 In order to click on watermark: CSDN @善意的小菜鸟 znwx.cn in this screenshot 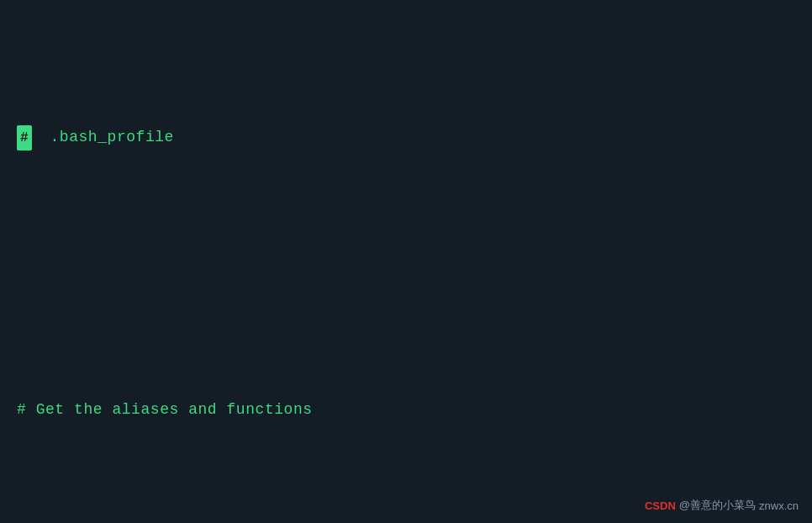, I will do `click(721, 505)`.